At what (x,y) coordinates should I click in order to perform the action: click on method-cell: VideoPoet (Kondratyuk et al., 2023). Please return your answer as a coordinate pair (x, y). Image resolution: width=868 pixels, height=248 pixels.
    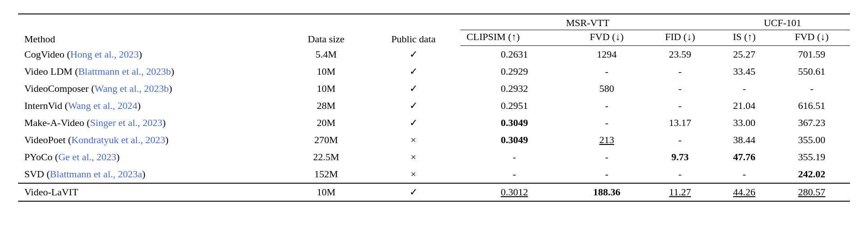
    Looking at the image, I should click on (152, 140).